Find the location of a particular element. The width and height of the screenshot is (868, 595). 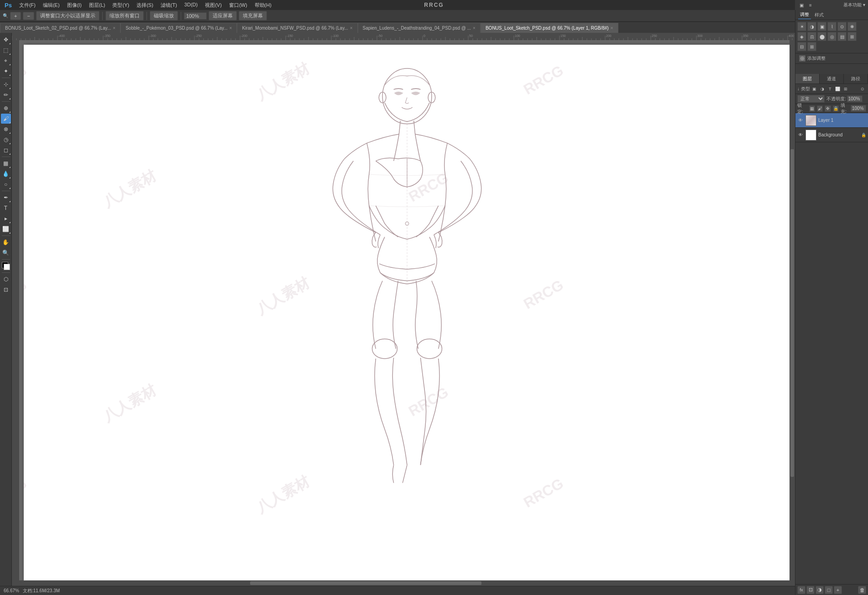

menu-file: 文件(F) is located at coordinates (27, 5).